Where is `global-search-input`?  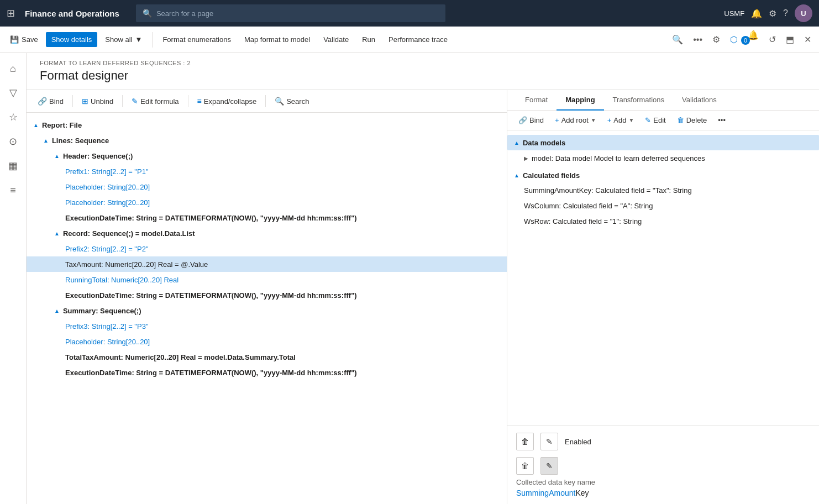 global-search-input is located at coordinates (297, 13).